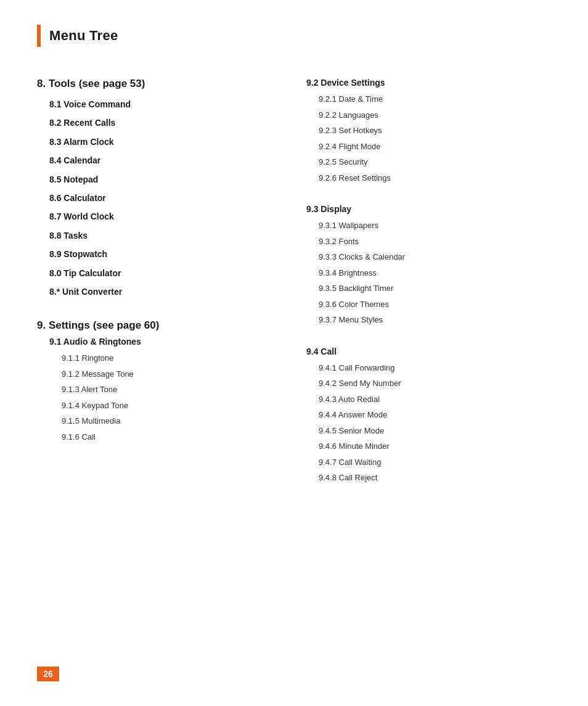 This screenshot has width=588, height=706. I want to click on list-item: 9.1.3 Alert Tone, so click(153, 390).